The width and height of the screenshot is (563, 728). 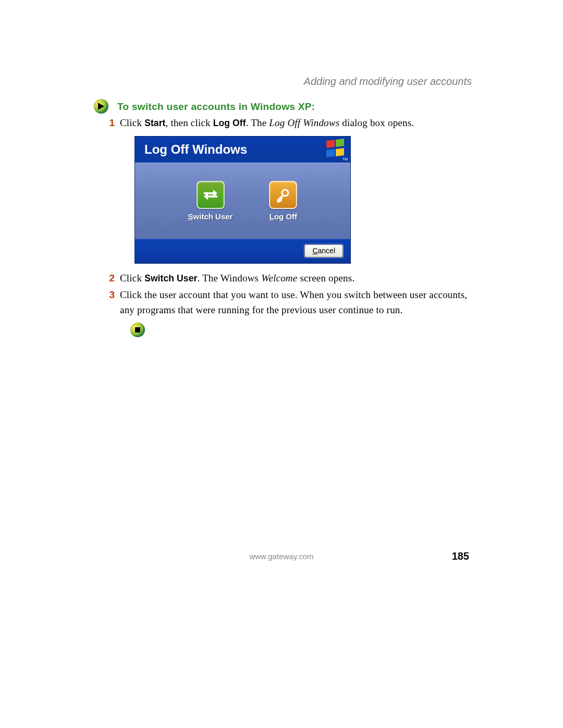 What do you see at coordinates (287, 278) in the screenshot?
I see `step-2: 2 Click Switch User. The Windows Welcome…` at bounding box center [287, 278].